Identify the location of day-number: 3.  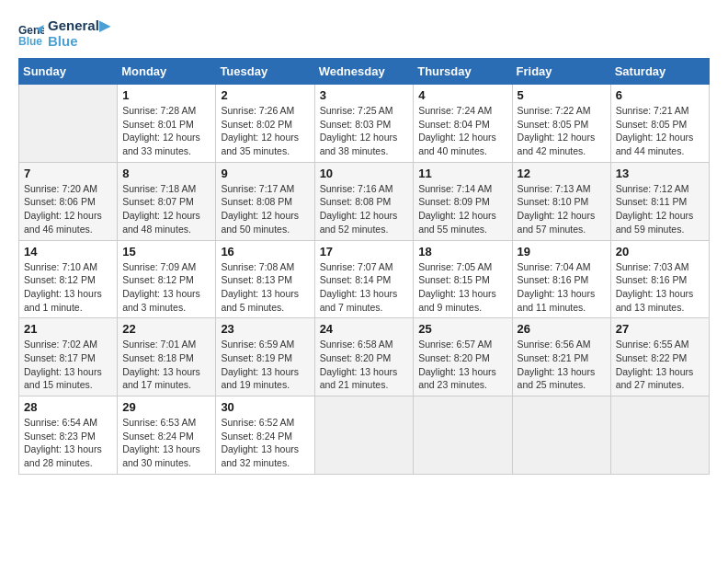
(364, 96).